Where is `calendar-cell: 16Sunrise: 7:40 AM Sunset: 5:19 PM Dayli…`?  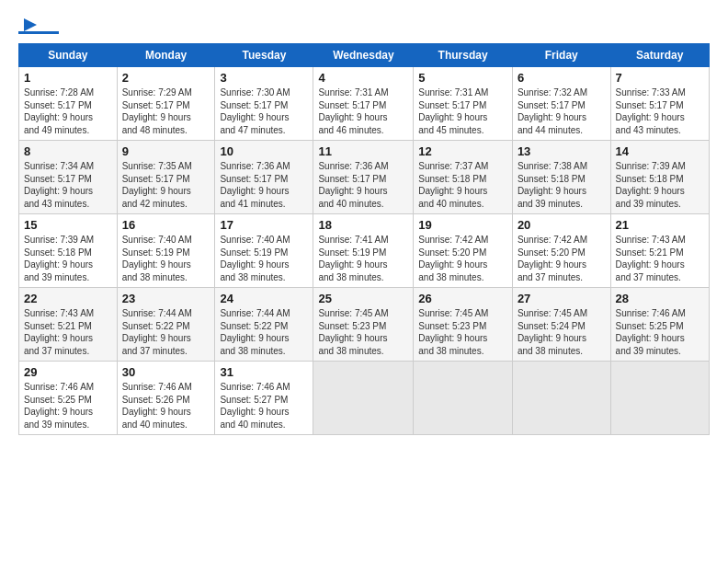 calendar-cell: 16Sunrise: 7:40 AM Sunset: 5:19 PM Dayli… is located at coordinates (165, 251).